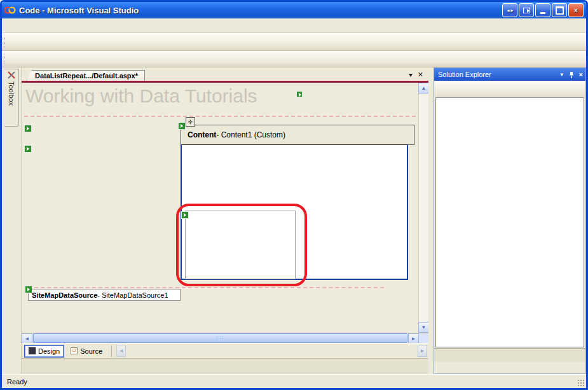  I want to click on sitemapdatasource-smart-tag-icon, so click(29, 289).